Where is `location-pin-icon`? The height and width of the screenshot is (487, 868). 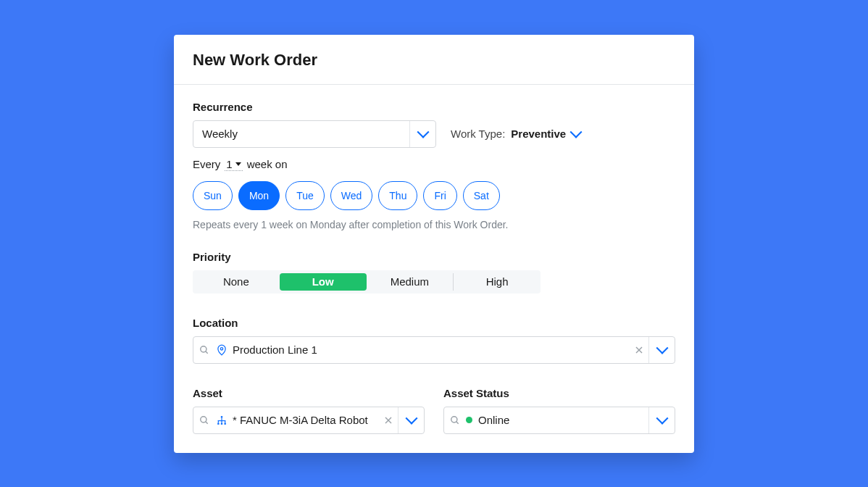 location-pin-icon is located at coordinates (222, 350).